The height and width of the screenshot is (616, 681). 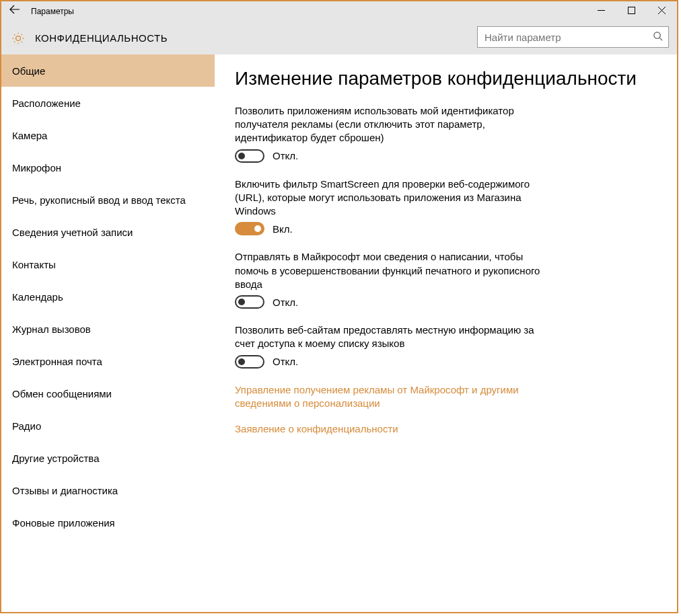 What do you see at coordinates (101, 38) in the screenshot?
I see `category-title: КОНФИДЕНЦИАЛЬНОСТЬ` at bounding box center [101, 38].